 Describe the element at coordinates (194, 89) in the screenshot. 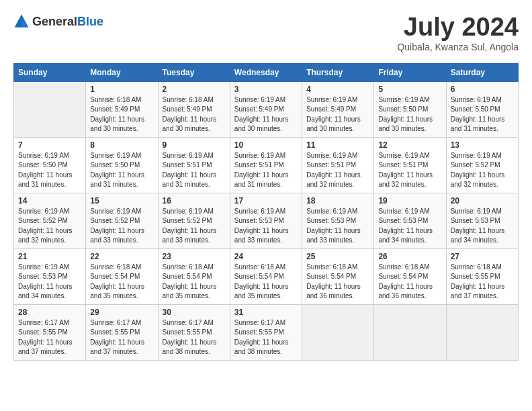

I see `day-number: 2` at that location.